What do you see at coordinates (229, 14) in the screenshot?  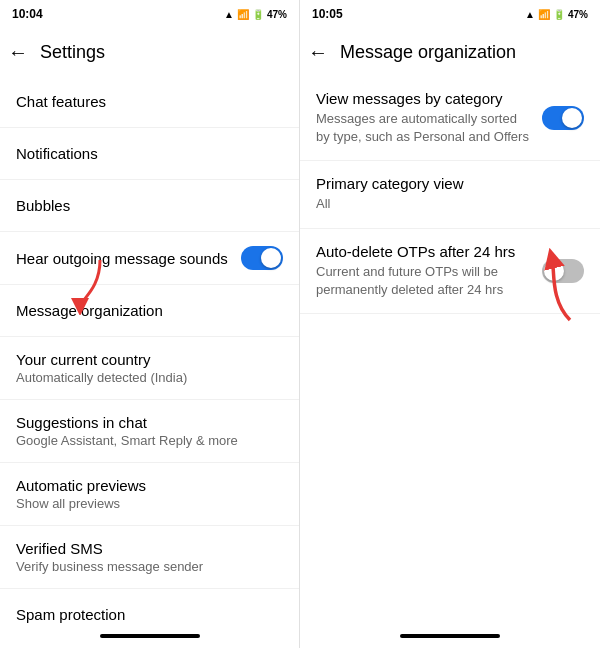 I see `signal-icon: ▲` at bounding box center [229, 14].